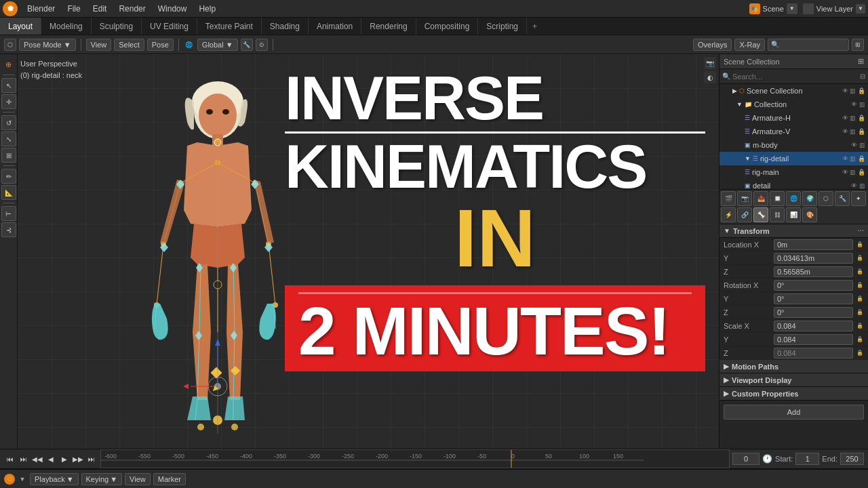  What do you see at coordinates (859, 199) in the screenshot?
I see `prop-tab-particles: ✦` at bounding box center [859, 199].